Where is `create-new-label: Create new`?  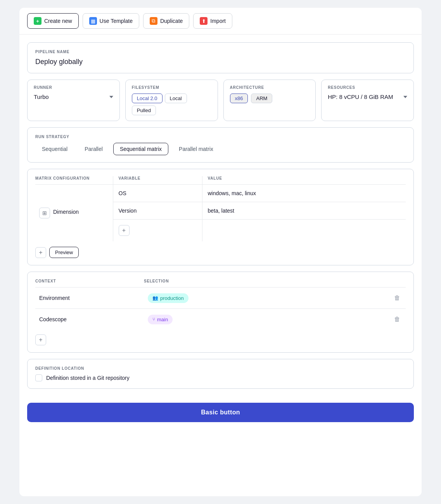
create-new-label: Create new is located at coordinates (58, 21).